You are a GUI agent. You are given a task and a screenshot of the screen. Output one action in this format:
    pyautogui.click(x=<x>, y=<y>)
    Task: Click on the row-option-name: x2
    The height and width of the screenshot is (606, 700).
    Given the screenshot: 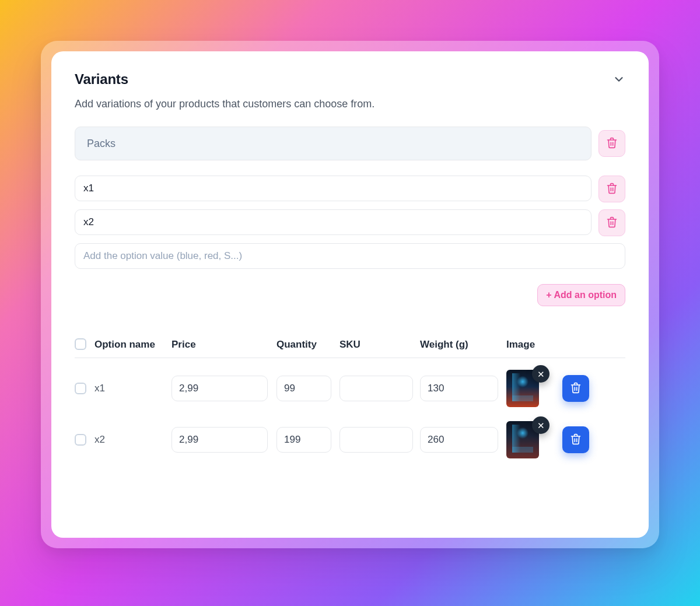 What is the action you would take?
    pyautogui.click(x=133, y=440)
    